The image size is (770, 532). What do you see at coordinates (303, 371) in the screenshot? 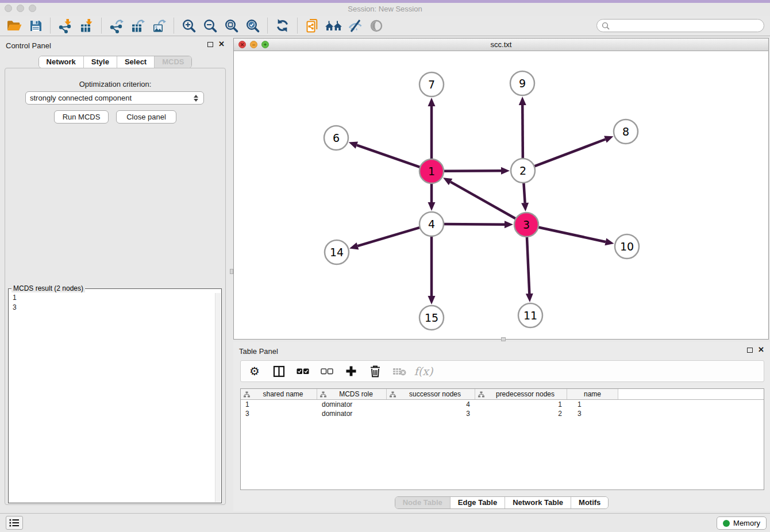
I see `select-all-button` at bounding box center [303, 371].